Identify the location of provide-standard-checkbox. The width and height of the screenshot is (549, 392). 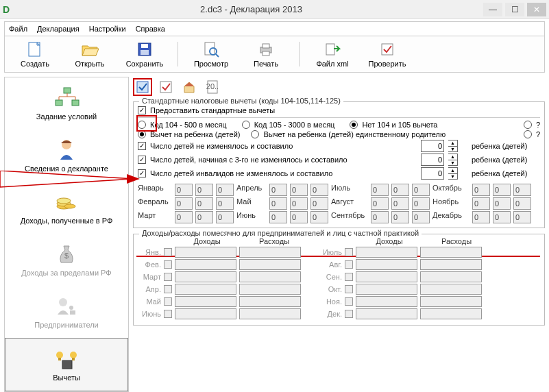
(142, 110).